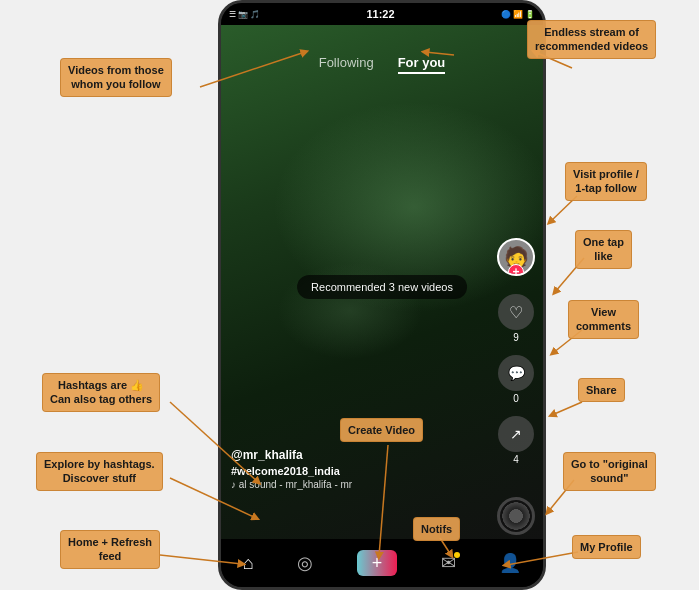  I want to click on annotation-box-share: Share, so click(602, 390).